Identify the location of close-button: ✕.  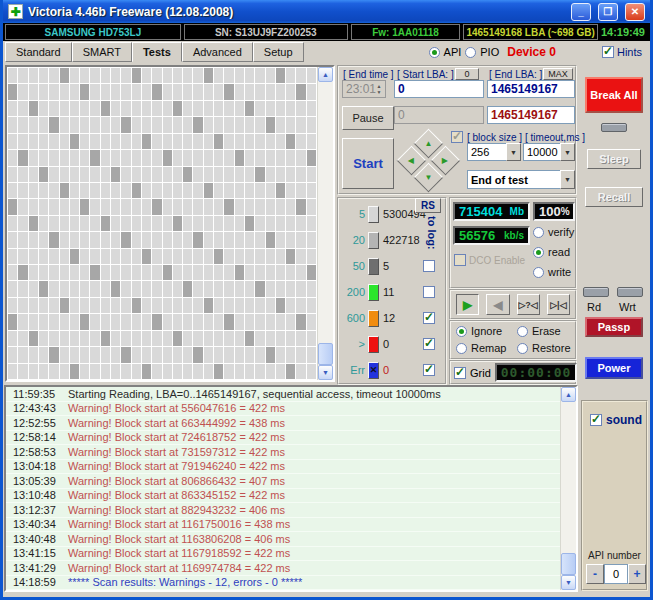
(635, 12).